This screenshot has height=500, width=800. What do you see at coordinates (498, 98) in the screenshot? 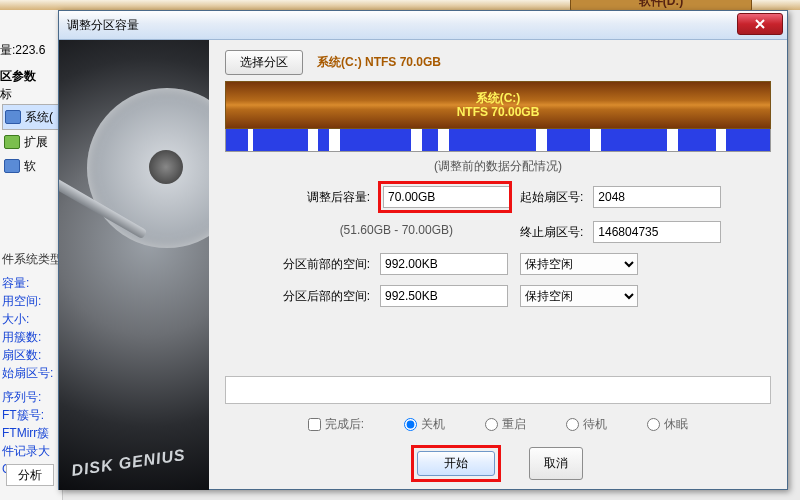
I see `partition-bar-name: 系统(C:)` at bounding box center [498, 98].